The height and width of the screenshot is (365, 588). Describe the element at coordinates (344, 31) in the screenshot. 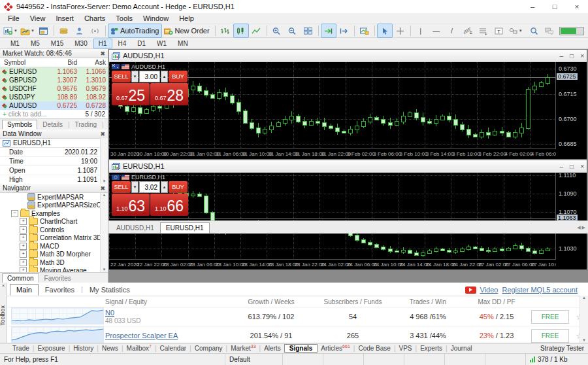

I see `chart-shift-icon` at that location.